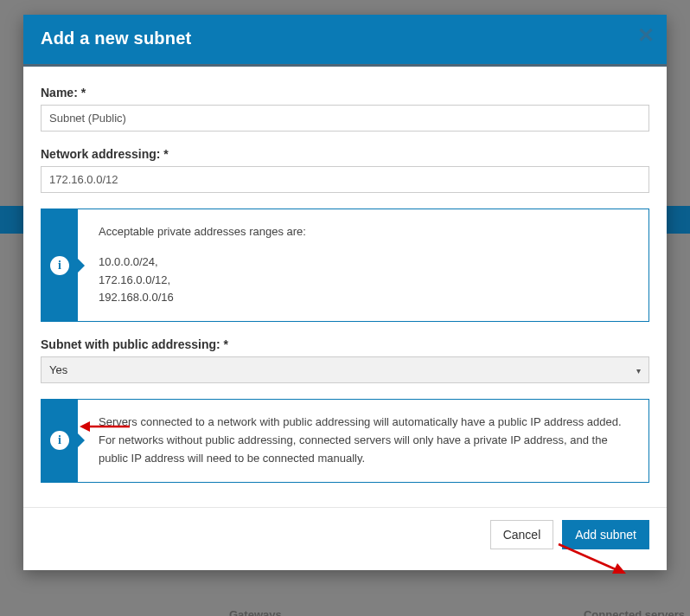 The height and width of the screenshot is (616, 690). I want to click on name-label: Name: *, so click(345, 93).